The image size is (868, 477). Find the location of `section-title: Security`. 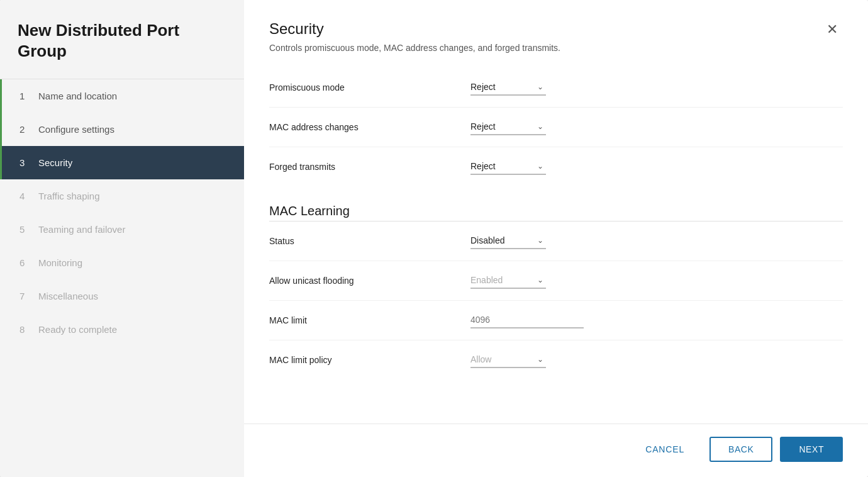

section-title: Security is located at coordinates (415, 29).